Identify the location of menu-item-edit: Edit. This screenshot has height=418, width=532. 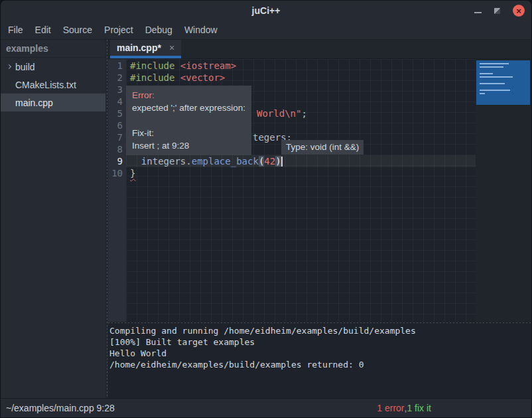
(43, 30).